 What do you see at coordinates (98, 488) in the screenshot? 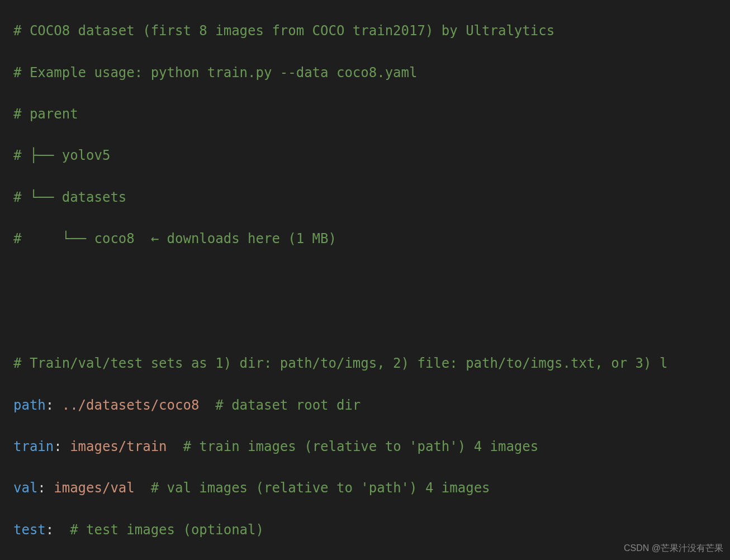
I see `yaml-value: images/val` at bounding box center [98, 488].